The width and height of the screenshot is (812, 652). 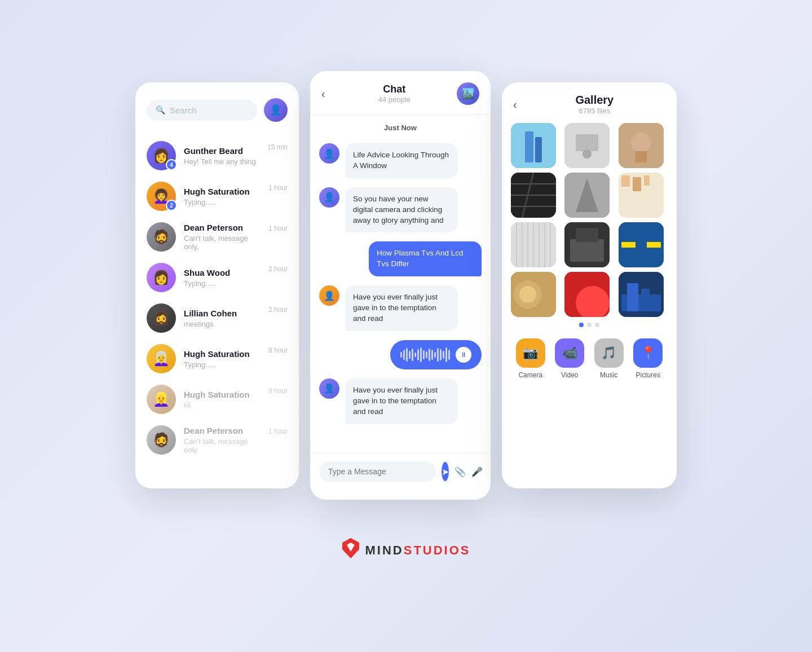 I want to click on msg-avatar-4: 👤, so click(x=329, y=296).